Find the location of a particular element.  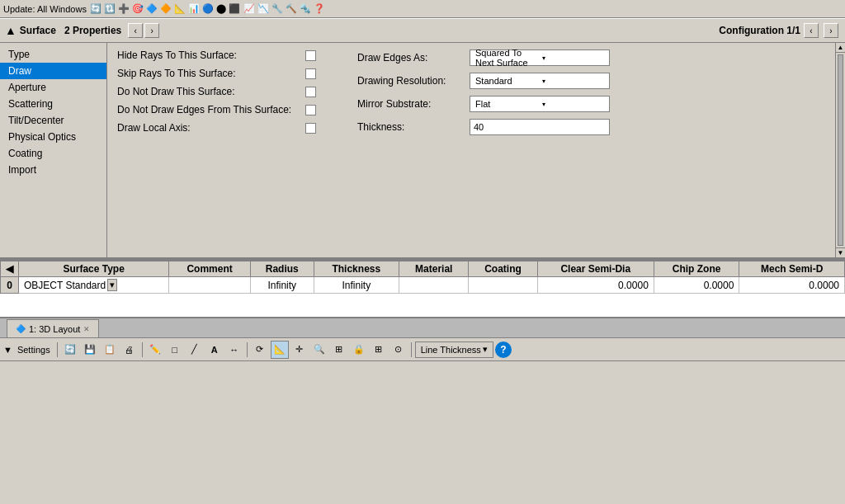

scroll-thumb is located at coordinates (840, 150).